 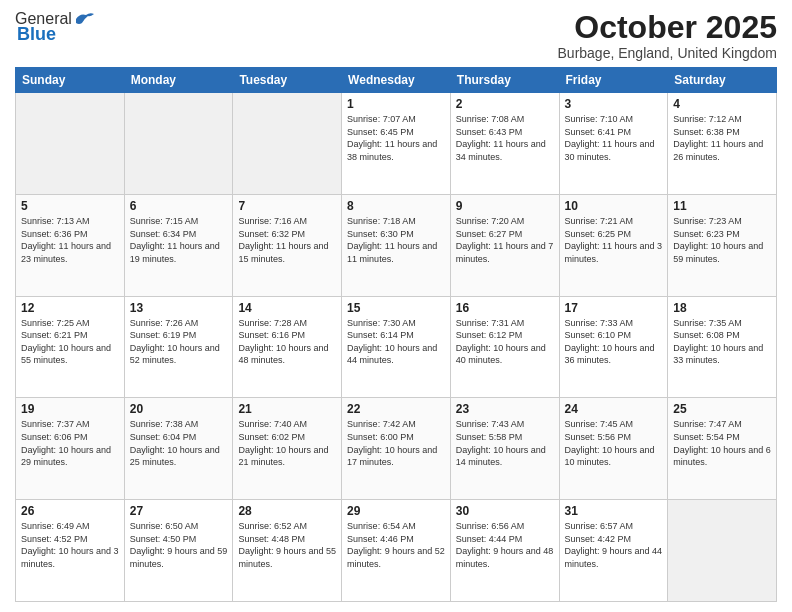 I want to click on logo-bird-icon, so click(x=84, y=19).